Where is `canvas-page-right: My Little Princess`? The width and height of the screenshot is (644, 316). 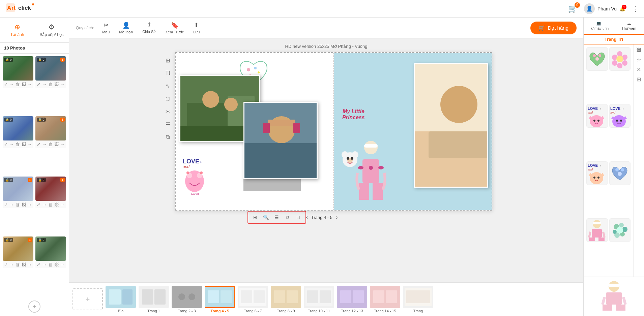
canvas-page-right: My Little Princess is located at coordinates (413, 131).